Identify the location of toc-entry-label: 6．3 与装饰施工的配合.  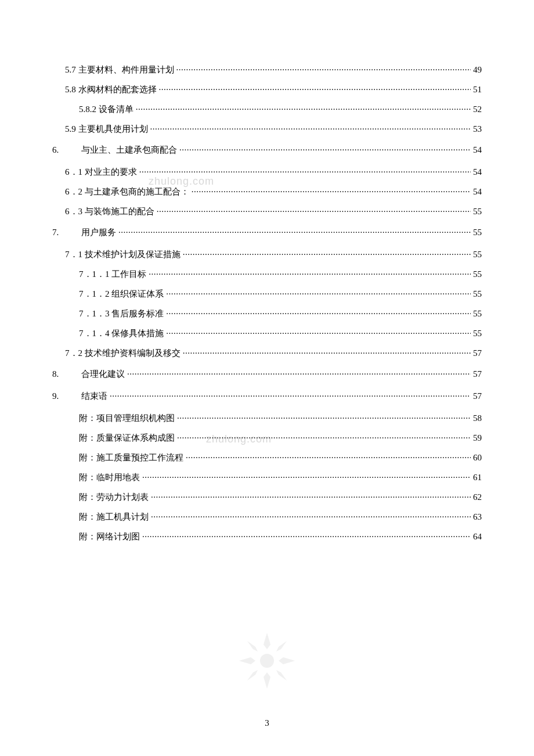
(110, 211).